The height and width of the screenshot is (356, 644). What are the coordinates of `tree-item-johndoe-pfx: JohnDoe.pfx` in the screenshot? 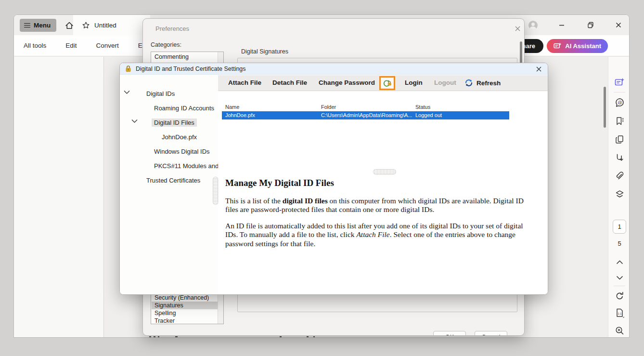 It's located at (169, 137).